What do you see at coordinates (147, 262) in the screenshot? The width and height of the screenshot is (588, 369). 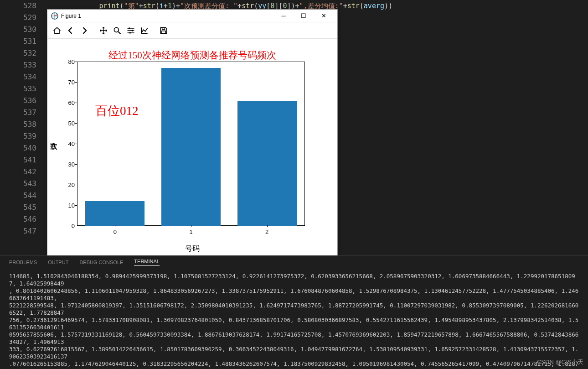 I see `panel-tab-terminal: TERMINAL` at bounding box center [147, 262].